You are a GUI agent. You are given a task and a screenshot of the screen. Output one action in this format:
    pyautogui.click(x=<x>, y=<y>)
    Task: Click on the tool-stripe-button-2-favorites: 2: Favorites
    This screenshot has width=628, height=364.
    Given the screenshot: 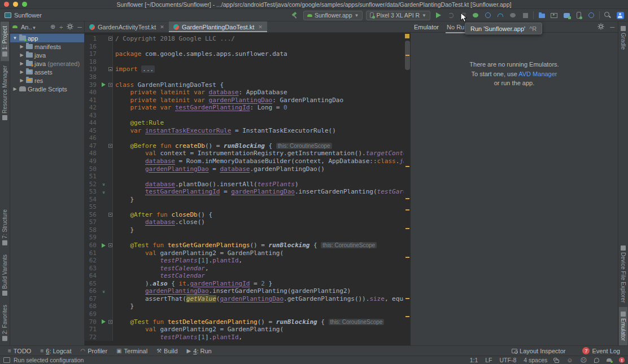 What is the action you would take?
    pyautogui.click(x=5, y=323)
    